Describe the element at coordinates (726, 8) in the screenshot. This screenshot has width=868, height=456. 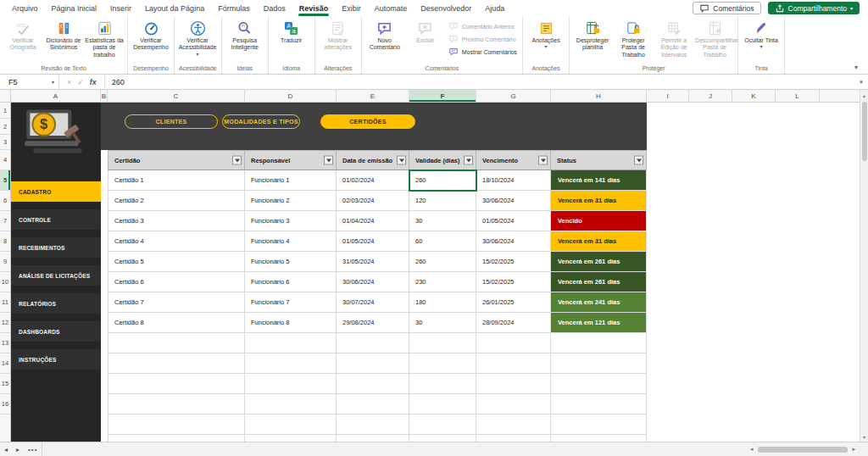
I see `comments-button: Comentários` at that location.